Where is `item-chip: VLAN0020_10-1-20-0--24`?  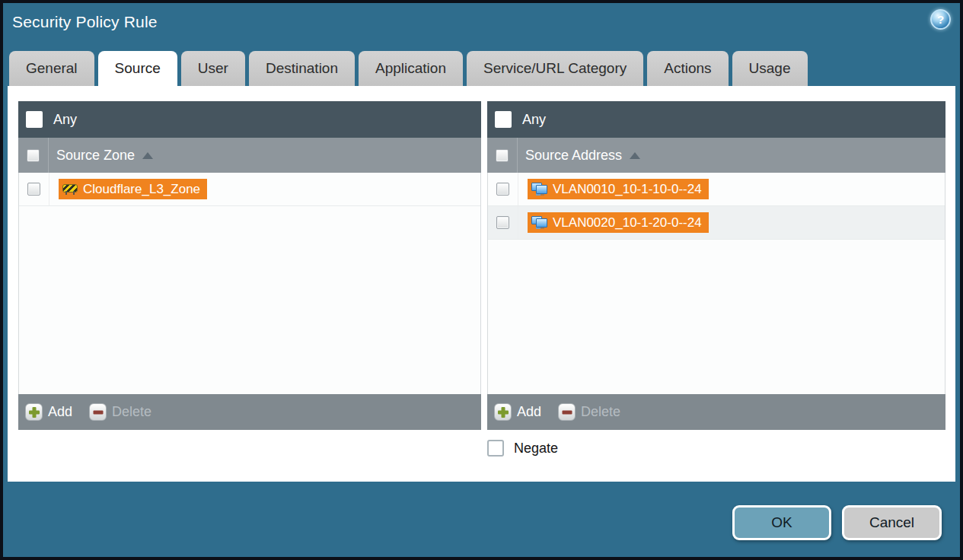 item-chip: VLAN0020_10-1-20-0--24 is located at coordinates (618, 222).